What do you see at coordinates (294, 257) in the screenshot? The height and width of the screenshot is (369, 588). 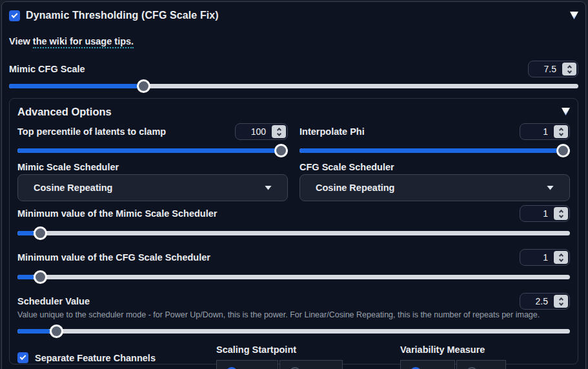 I see `min-cfg-row: Minimum value of the CFG Scale Scheduler…` at bounding box center [294, 257].